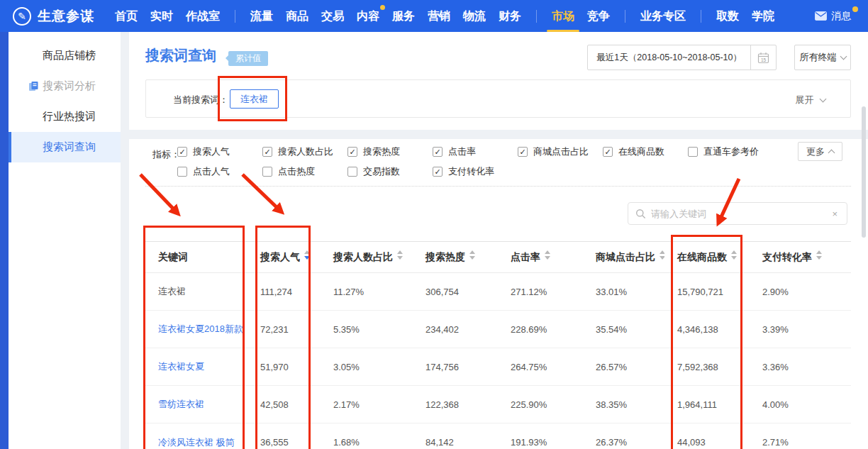 This screenshot has height=449, width=868. What do you see at coordinates (333, 16) in the screenshot?
I see `nav-item-trade: 交易` at bounding box center [333, 16].